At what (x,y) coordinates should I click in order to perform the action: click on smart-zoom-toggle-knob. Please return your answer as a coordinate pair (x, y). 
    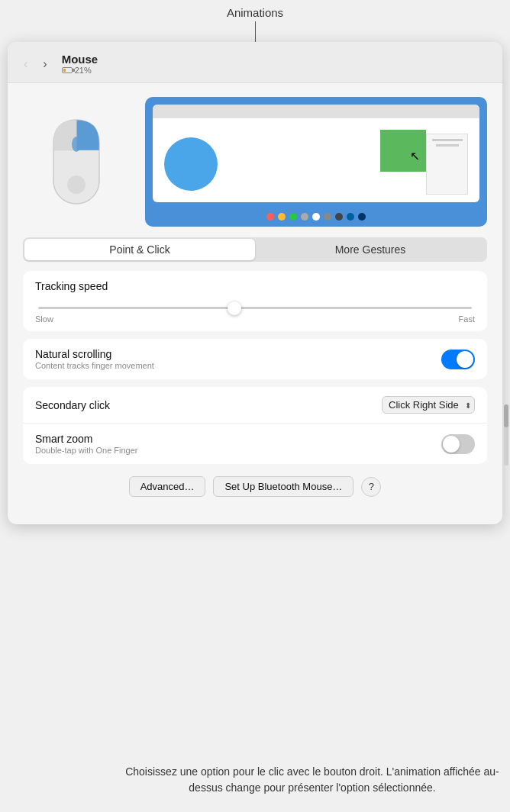
    Looking at the image, I should click on (451, 444).